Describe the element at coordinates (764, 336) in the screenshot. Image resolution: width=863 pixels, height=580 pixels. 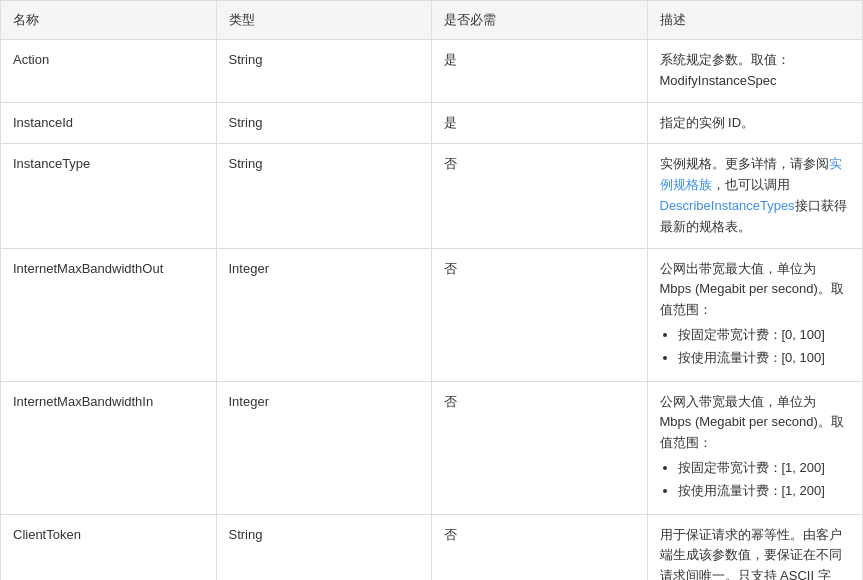
I see `list-item: 按固定带宽计费：[0, 100]` at that location.